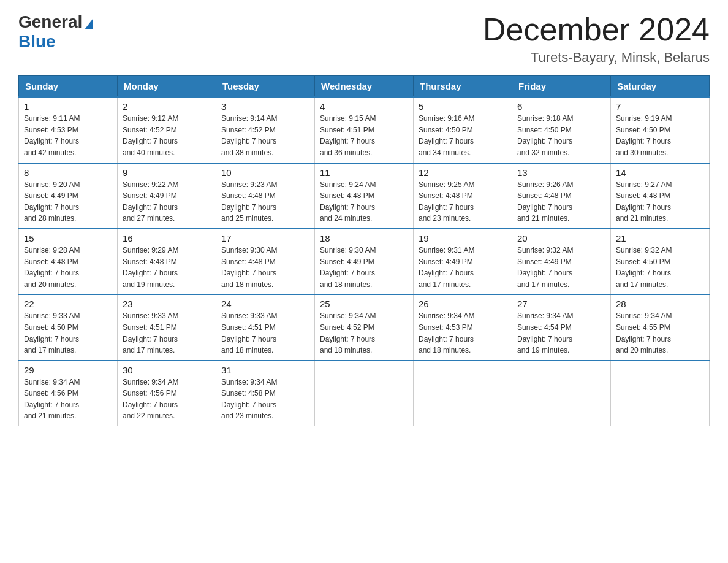 This screenshot has width=728, height=563. I want to click on weekday-header-thursday: Thursday, so click(463, 87).